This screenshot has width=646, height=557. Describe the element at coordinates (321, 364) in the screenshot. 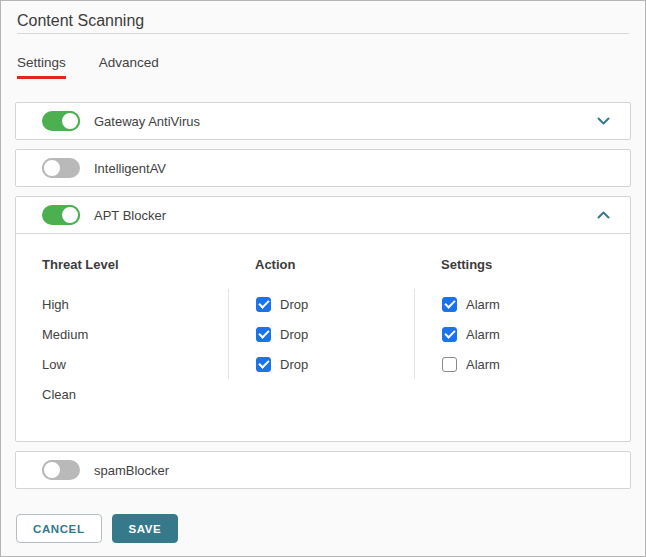

I see `table-cell-action-low: Drop` at that location.